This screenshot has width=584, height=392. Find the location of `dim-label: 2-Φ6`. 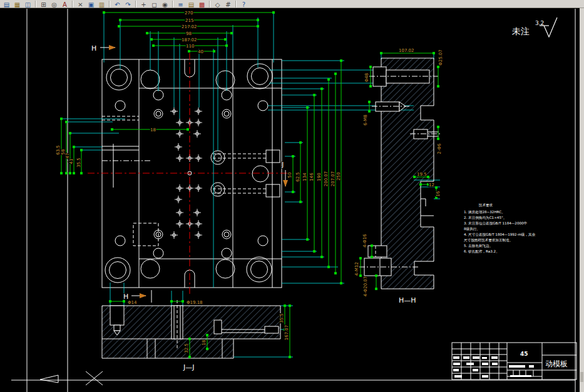

dim-label: 2-Φ6 is located at coordinates (439, 149).